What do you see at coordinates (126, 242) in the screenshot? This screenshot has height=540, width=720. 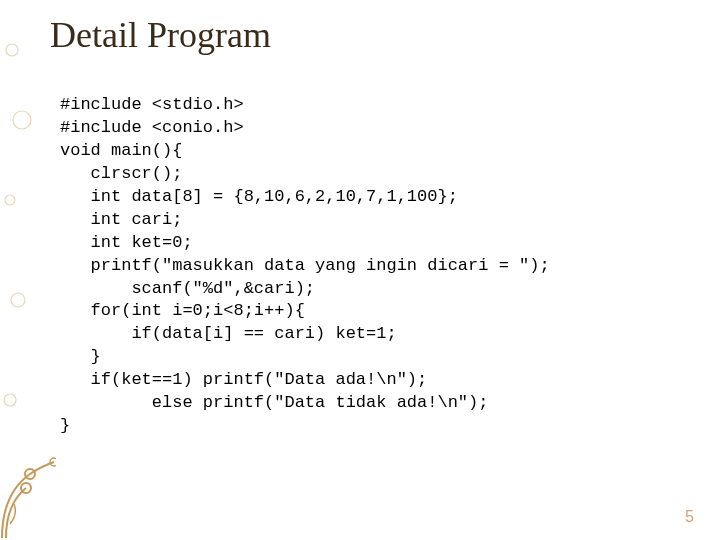 I see `code-line: int ket=0;` at bounding box center [126, 242].